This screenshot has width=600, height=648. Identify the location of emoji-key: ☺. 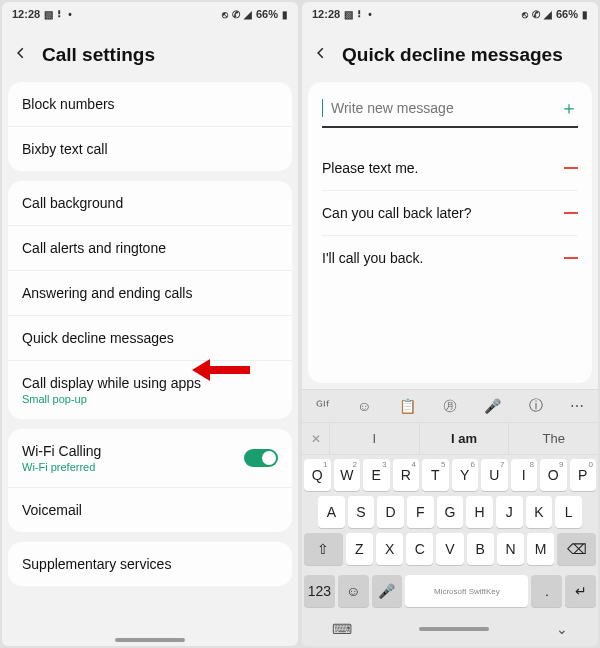
(354, 591).